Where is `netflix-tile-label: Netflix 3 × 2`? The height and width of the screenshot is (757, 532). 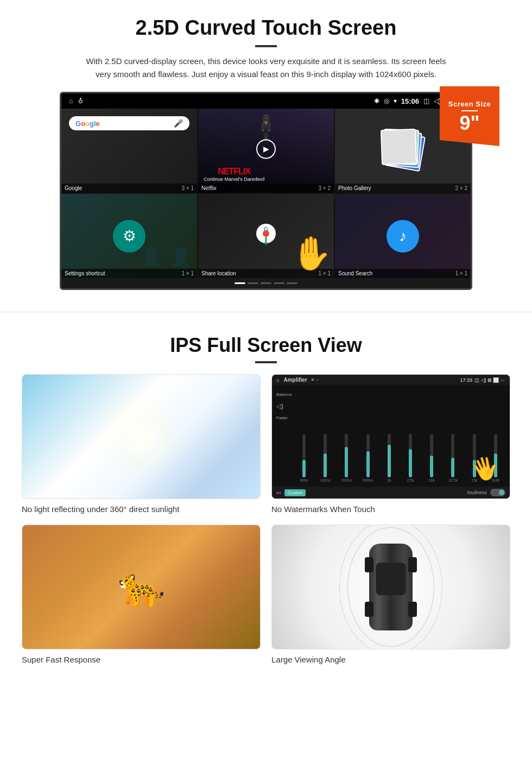 netflix-tile-label: Netflix 3 × 2 is located at coordinates (266, 188).